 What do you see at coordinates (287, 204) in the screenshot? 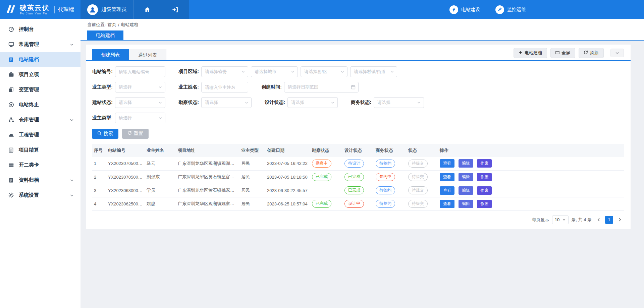
I see `cell-created: 2023-06-25 10:57:04` at bounding box center [287, 204].